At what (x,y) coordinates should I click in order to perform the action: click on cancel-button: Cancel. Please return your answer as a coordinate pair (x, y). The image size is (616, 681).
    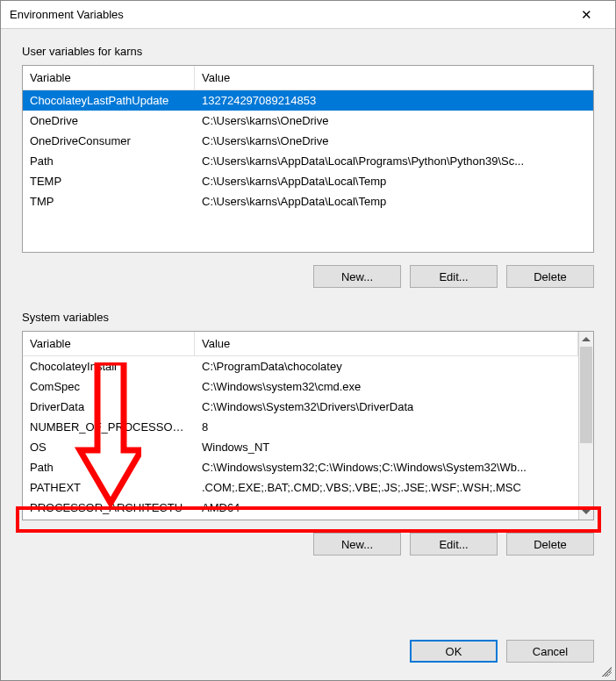
    Looking at the image, I should click on (550, 651).